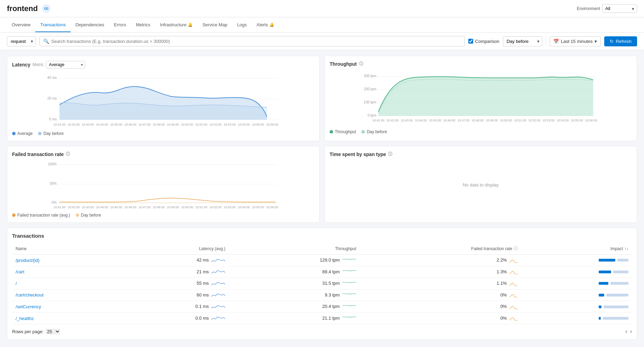 This screenshot has width=644, height=347. I want to click on rows-per-page-select: 25 50 100, so click(53, 331).